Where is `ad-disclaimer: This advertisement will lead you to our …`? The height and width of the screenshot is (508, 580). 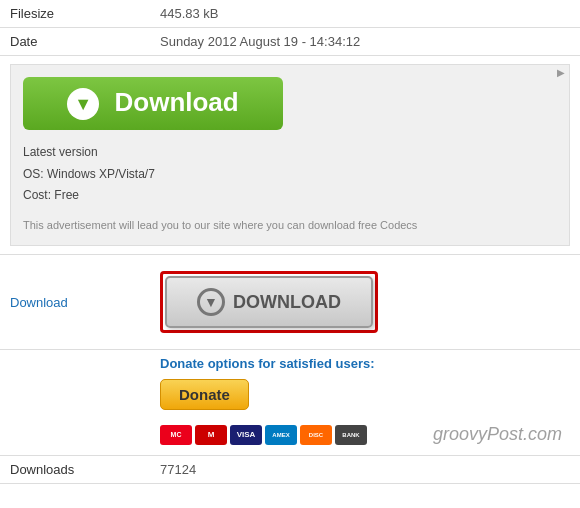
ad-disclaimer: This advertisement will lead you to our … is located at coordinates (290, 226).